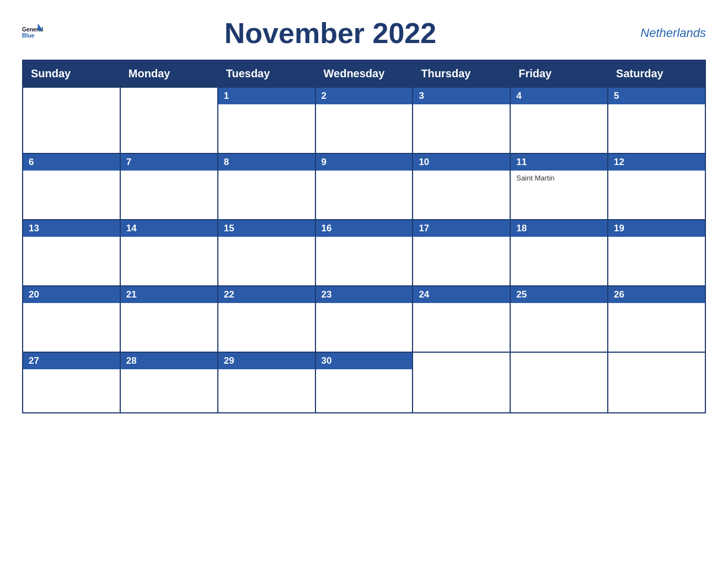 The height and width of the screenshot is (563, 728). What do you see at coordinates (267, 361) in the screenshot?
I see `day-number: 29` at bounding box center [267, 361].